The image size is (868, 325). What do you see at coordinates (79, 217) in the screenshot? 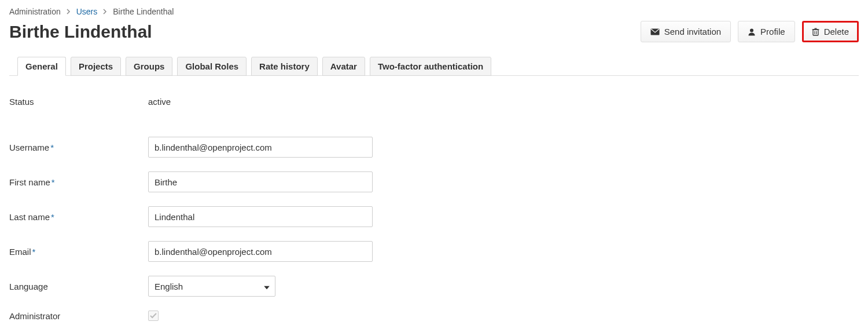
I see `lastname-label: Last name*` at bounding box center [79, 217].